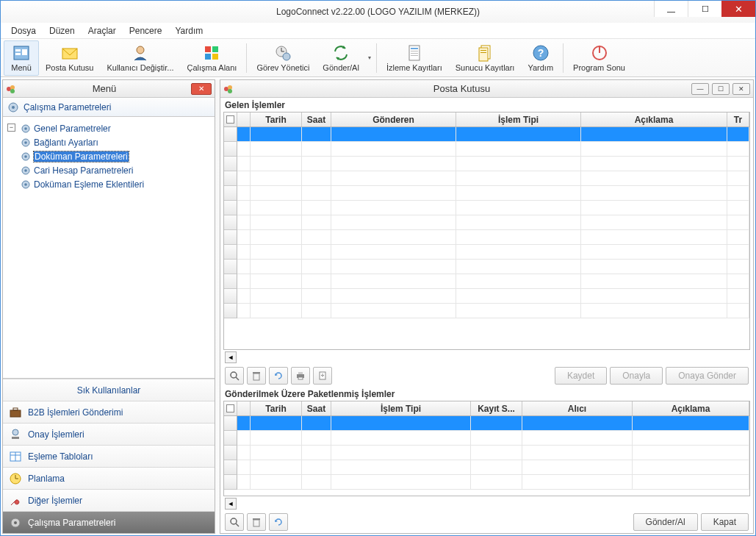 The height and width of the screenshot is (536, 756). Describe the element at coordinates (212, 58) in the screenshot. I see `tool-workspace: Çalışma Alanı` at that location.